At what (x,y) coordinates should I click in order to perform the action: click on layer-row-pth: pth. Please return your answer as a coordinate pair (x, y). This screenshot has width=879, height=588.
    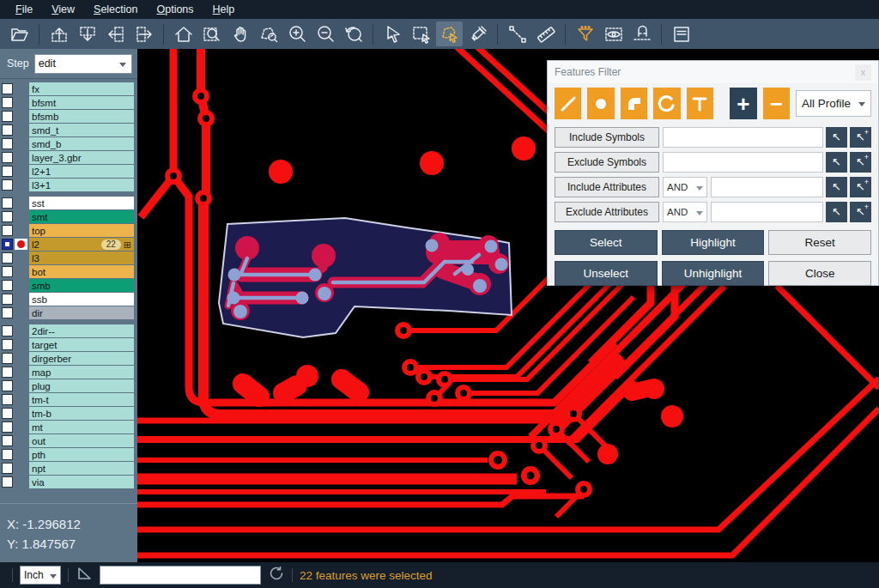
    Looking at the image, I should click on (68, 455).